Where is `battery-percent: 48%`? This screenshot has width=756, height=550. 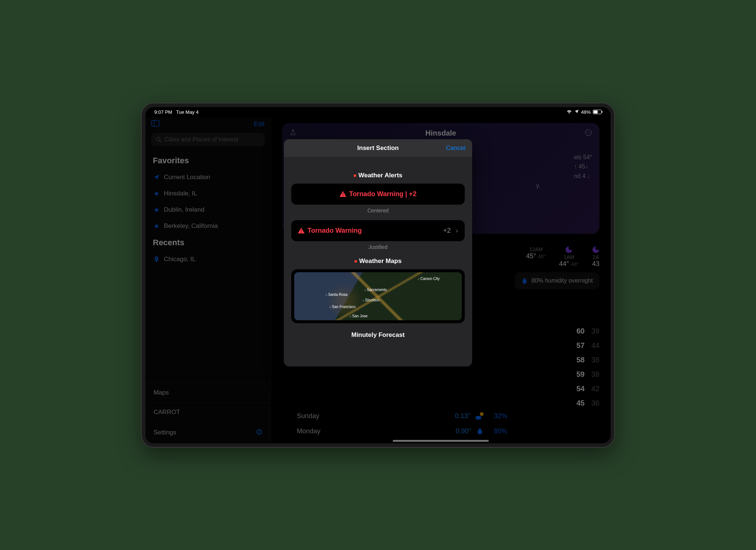 battery-percent: 48% is located at coordinates (586, 112).